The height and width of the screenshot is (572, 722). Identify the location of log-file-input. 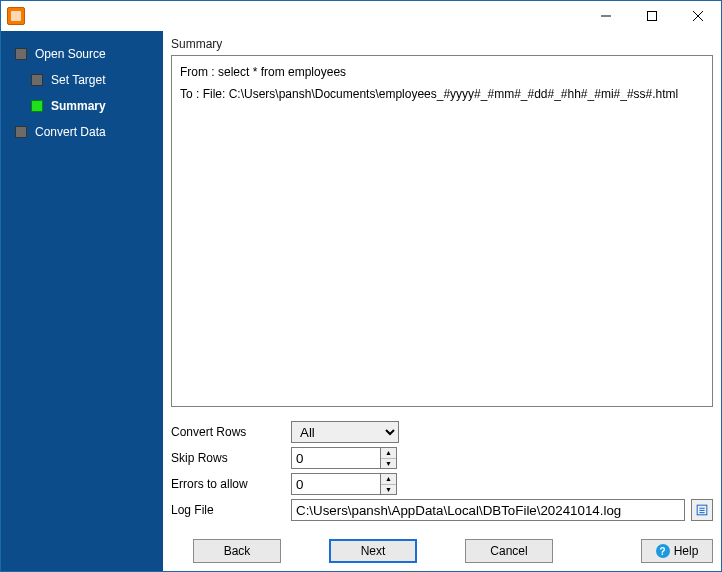
(488, 510).